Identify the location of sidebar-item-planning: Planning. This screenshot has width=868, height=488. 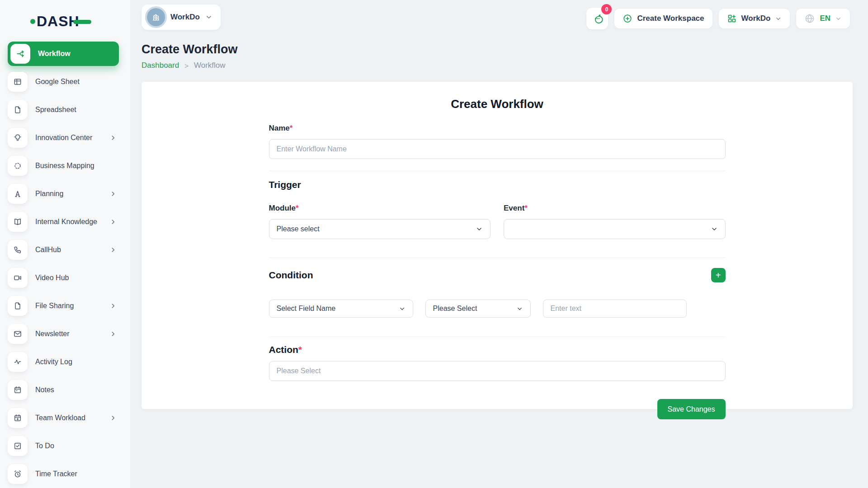
(63, 194).